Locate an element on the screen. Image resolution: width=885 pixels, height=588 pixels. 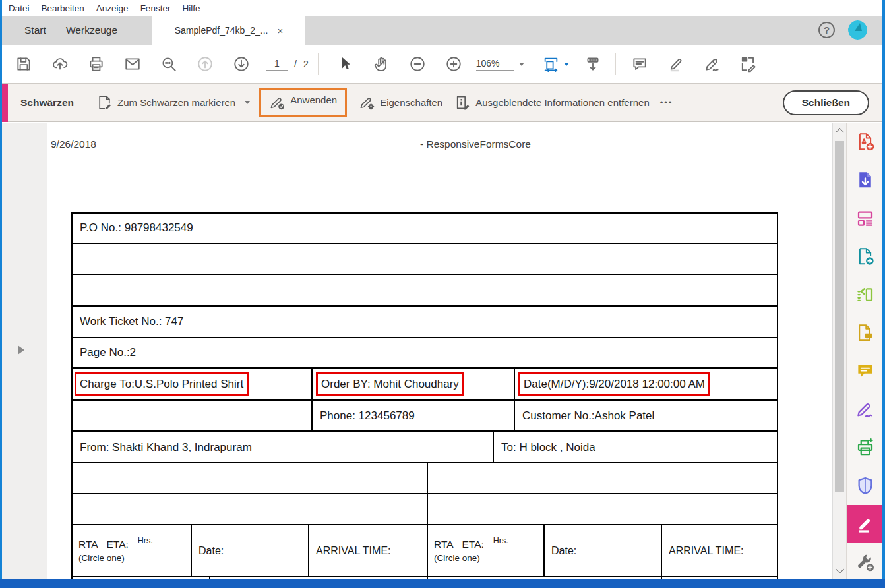
convert-pdf-icon is located at coordinates (865, 256).